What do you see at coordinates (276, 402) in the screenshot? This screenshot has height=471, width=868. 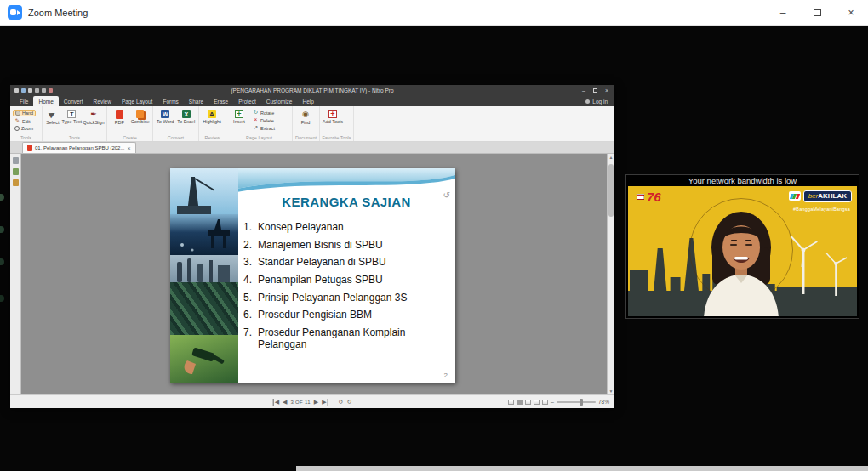 I see `first-page-button: ◀` at bounding box center [276, 402].